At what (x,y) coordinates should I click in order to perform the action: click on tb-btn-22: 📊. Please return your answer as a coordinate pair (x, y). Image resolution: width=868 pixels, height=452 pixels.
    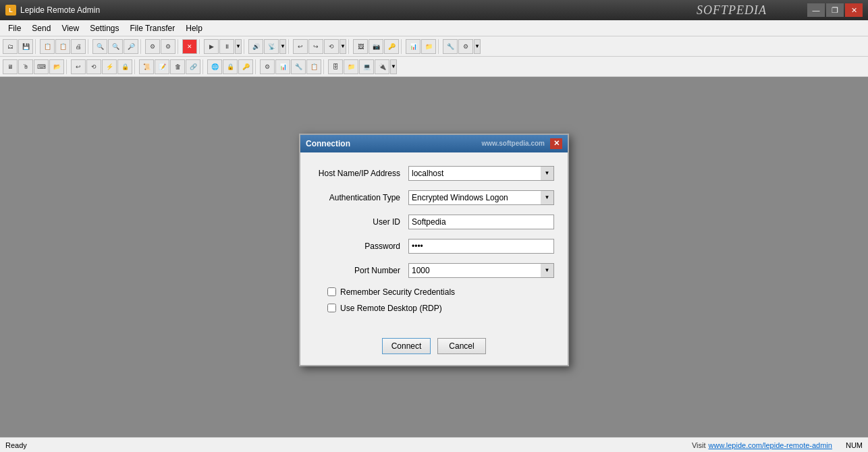
    Looking at the image, I should click on (413, 47).